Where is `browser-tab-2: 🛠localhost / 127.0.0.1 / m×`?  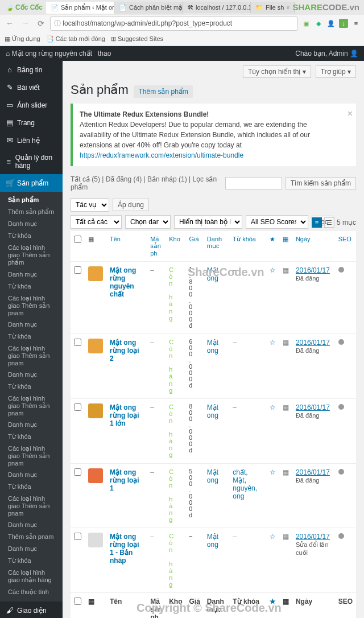
browser-tab-2: 🛠localhost / 127.0.0.1 / m× is located at coordinates (217, 7).